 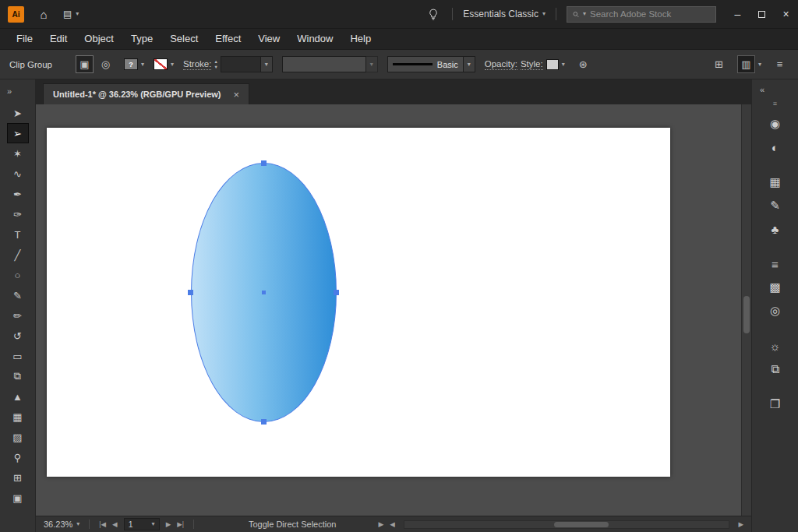 I want to click on stroke-panel-icon: ≡, so click(x=775, y=264).